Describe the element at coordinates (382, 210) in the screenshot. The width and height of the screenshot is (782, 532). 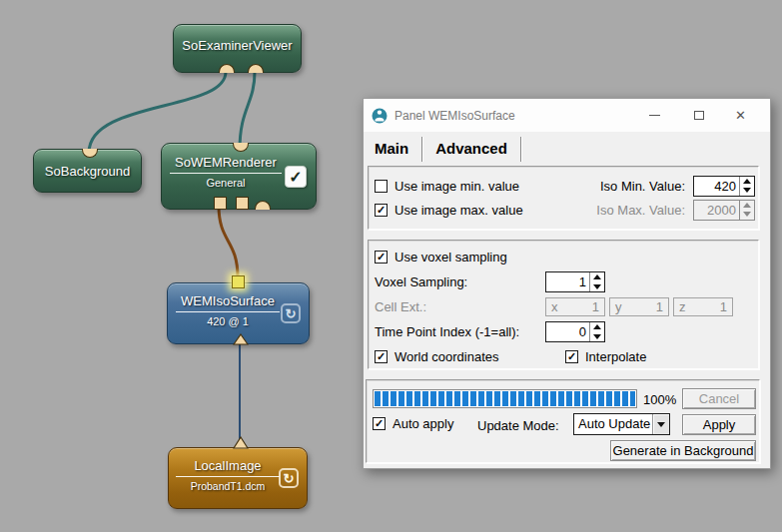
I see `use-image-max-checkbox` at that location.